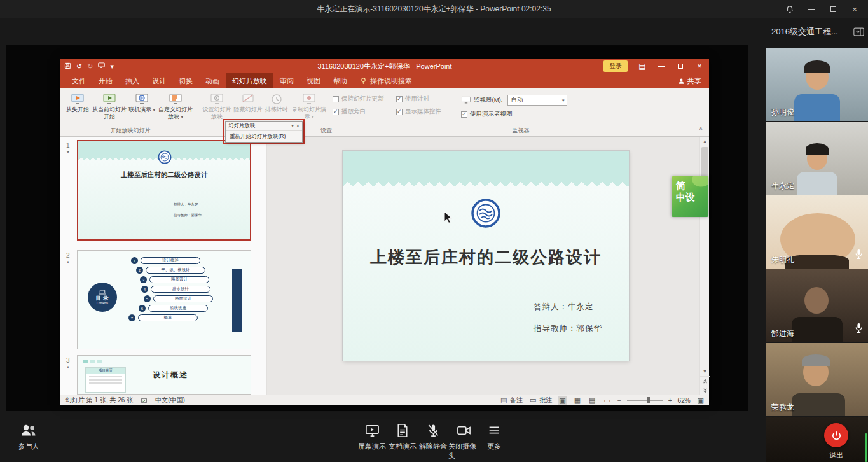  What do you see at coordinates (186, 81) in the screenshot?
I see `tab-transitions: 切换` at bounding box center [186, 81].